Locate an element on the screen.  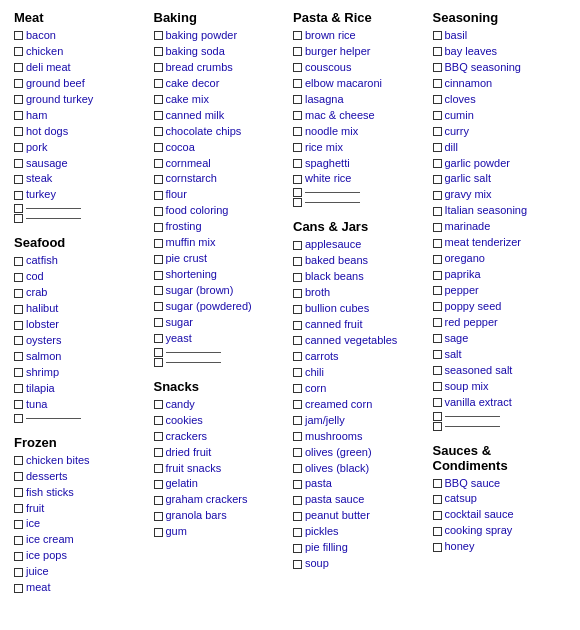
list-item: cooking spray is located at coordinates (500, 531).